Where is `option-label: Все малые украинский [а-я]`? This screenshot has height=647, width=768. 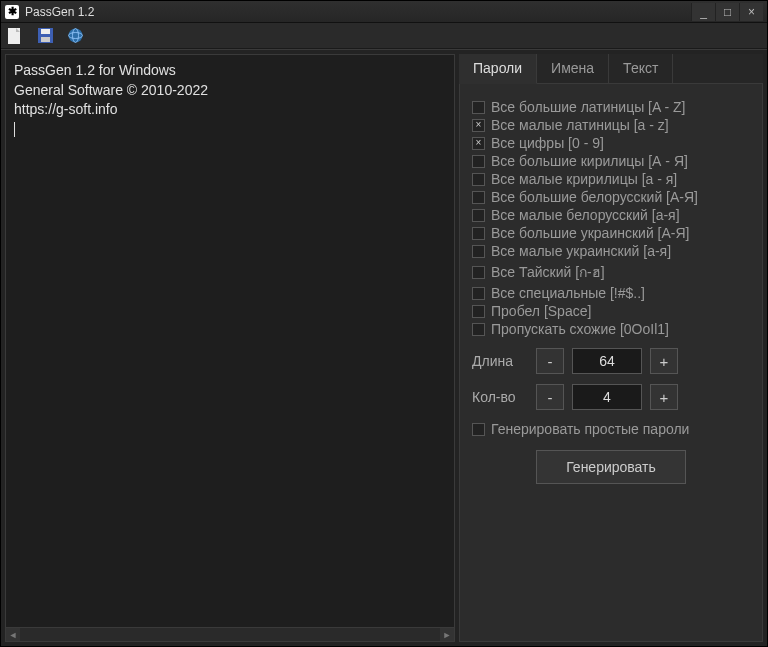 option-label: Все малые украинский [а-я] is located at coordinates (581, 251).